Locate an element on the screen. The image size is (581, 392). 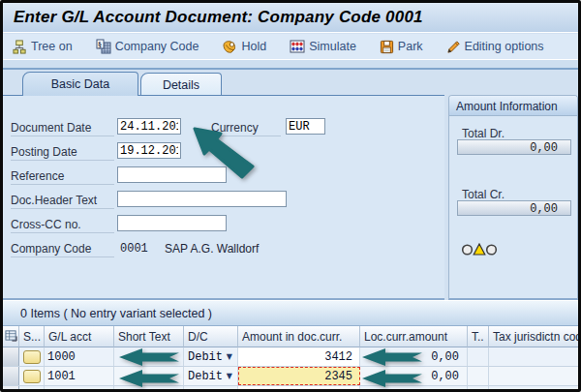
column-header-short-text: Short Text is located at coordinates (149, 337).